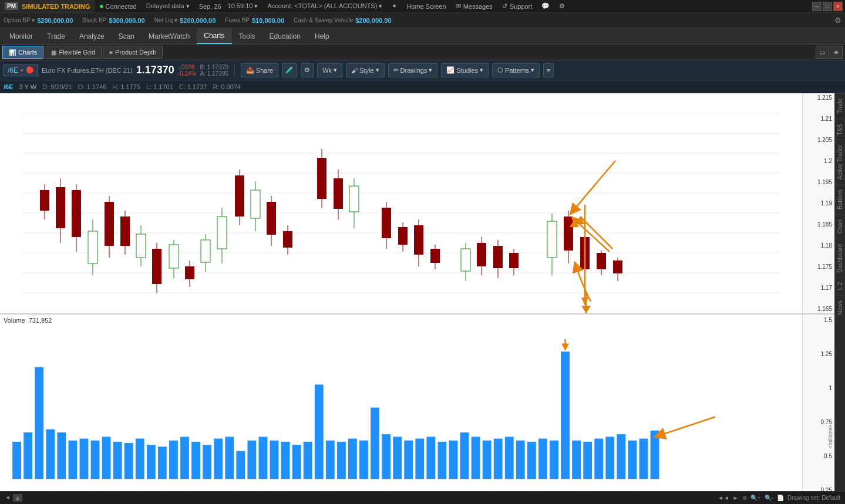 Image resolution: width=845 pixels, height=504 pixels. Describe the element at coordinates (22, 70) in the screenshot. I see `symbol-dropdown-icon: ▾` at that location.